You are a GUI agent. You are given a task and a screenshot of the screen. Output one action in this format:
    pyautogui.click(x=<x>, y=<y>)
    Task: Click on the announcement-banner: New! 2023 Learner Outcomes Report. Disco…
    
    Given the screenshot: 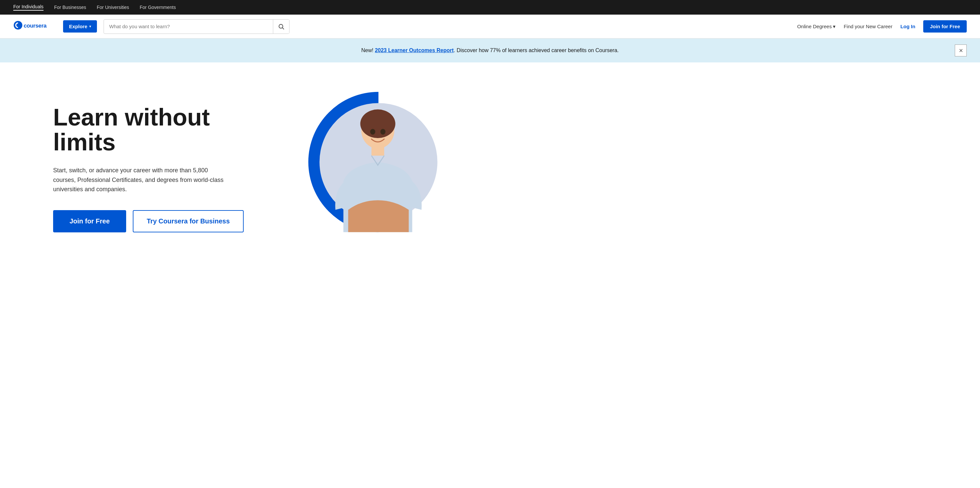 What is the action you would take?
    pyautogui.click(x=490, y=50)
    